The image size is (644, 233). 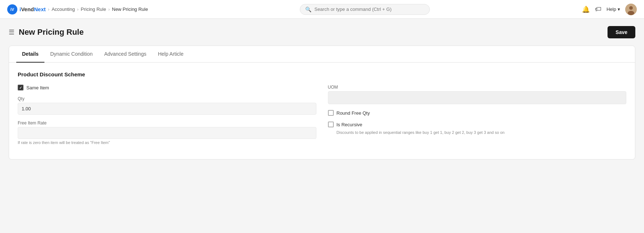 What do you see at coordinates (167, 88) in the screenshot?
I see `same-item-row: Same Item` at bounding box center [167, 88].